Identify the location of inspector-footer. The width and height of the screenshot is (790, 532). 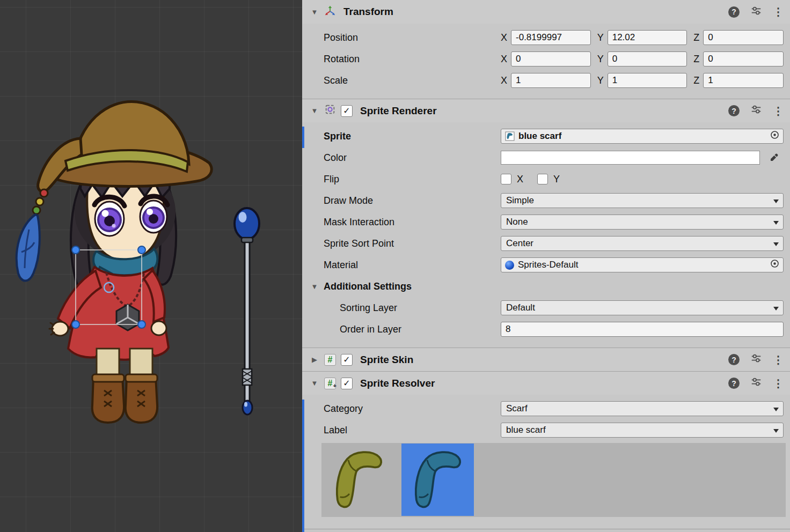
(546, 530).